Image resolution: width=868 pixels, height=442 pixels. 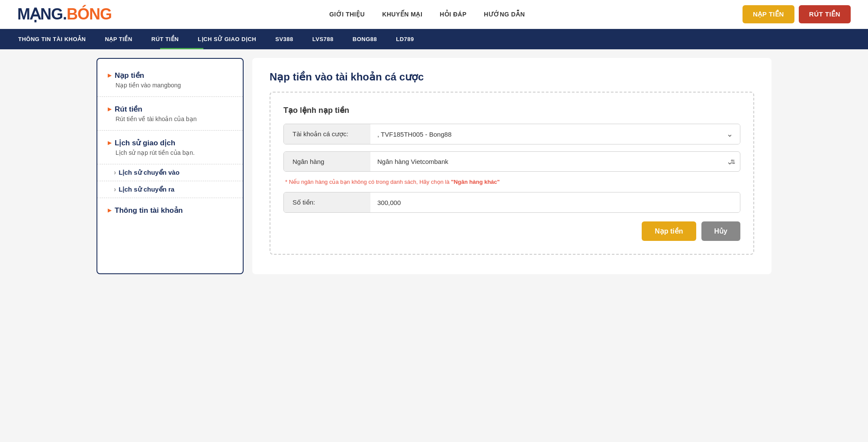 What do you see at coordinates (165, 39) in the screenshot?
I see `nav-rut-tien: RÚT TIỀN` at bounding box center [165, 39].